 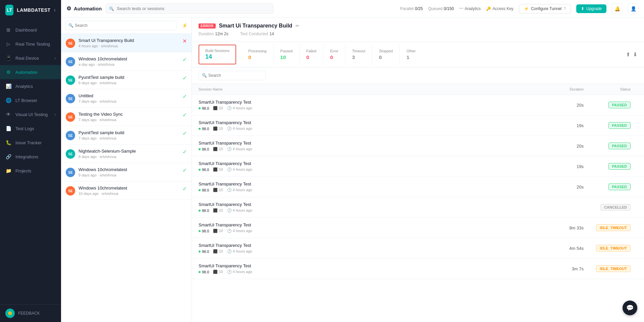 I want to click on lt-browser-icon: 🌐, so click(x=8, y=100).